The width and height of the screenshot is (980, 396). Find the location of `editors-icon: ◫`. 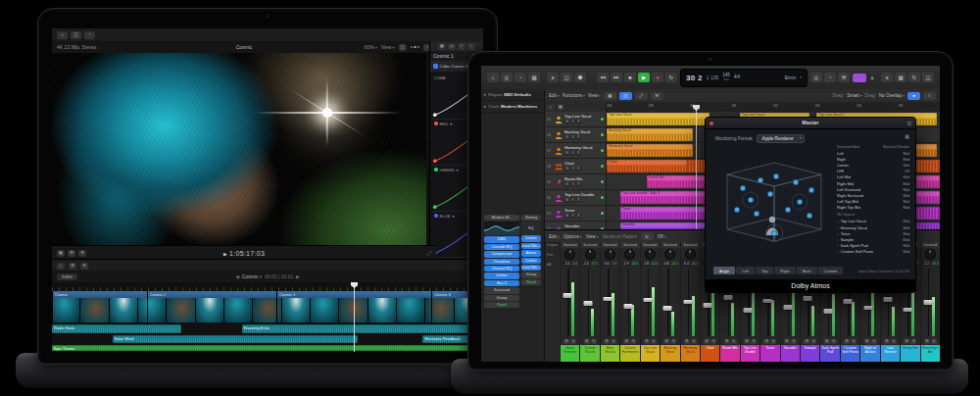

editors-icon: ◫ is located at coordinates (566, 77).